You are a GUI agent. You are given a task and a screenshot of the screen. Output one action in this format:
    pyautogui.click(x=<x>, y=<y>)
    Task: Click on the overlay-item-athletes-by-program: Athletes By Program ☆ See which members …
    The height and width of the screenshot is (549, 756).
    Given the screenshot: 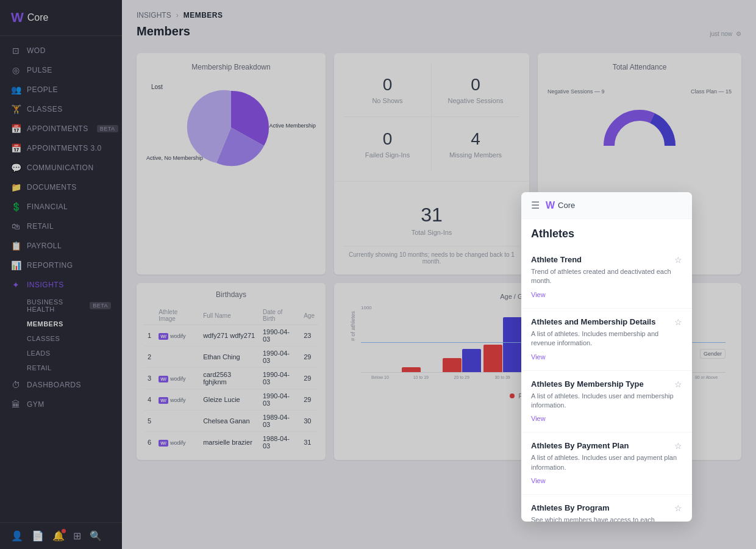 What is the action you would take?
    pyautogui.click(x=607, y=508)
    